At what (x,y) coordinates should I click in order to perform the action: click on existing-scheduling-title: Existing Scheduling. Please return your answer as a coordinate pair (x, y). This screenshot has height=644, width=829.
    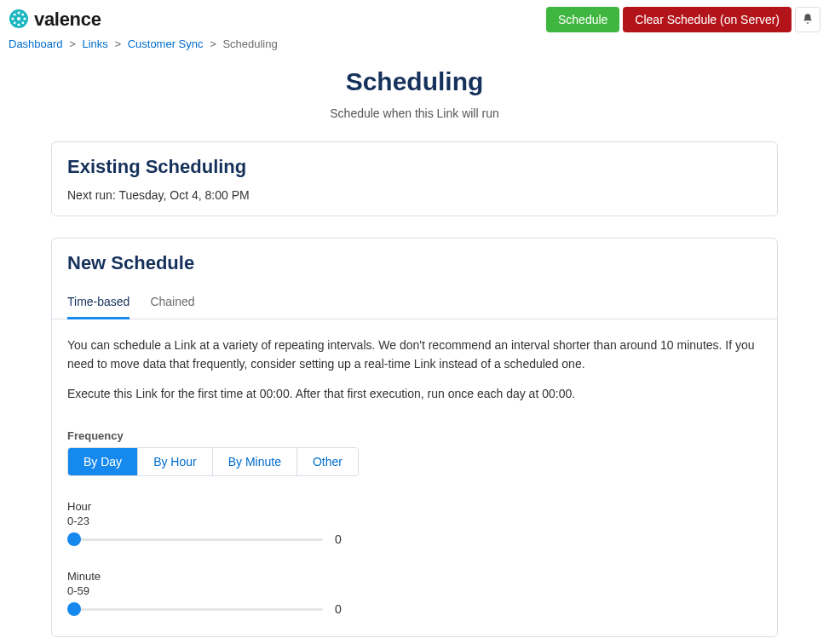
    Looking at the image, I should click on (414, 167).